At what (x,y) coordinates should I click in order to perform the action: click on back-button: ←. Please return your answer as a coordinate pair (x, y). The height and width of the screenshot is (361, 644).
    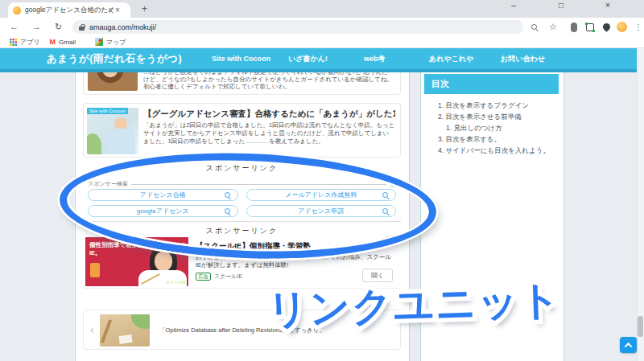
    Looking at the image, I should click on (14, 27).